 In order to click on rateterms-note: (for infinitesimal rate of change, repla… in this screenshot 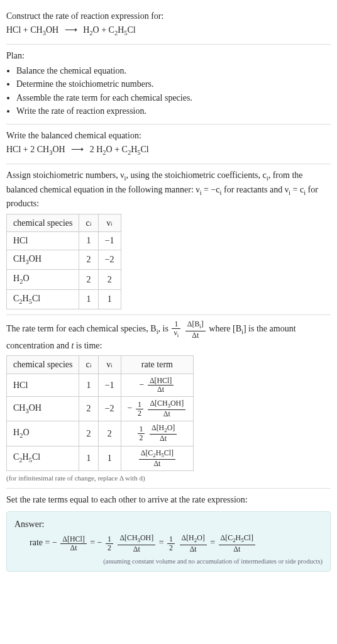, I will do `click(168, 478)`.